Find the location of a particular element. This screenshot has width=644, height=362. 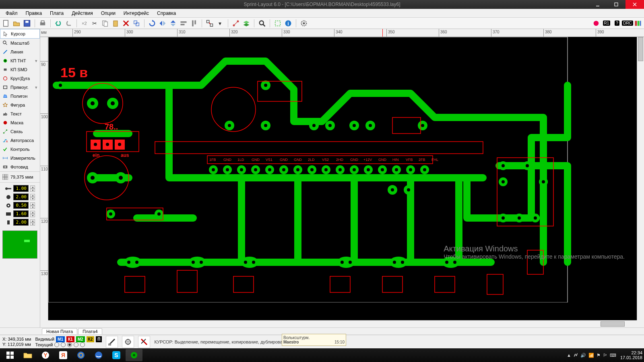

tool-smd-pad: КП SMD is located at coordinates (20, 70).